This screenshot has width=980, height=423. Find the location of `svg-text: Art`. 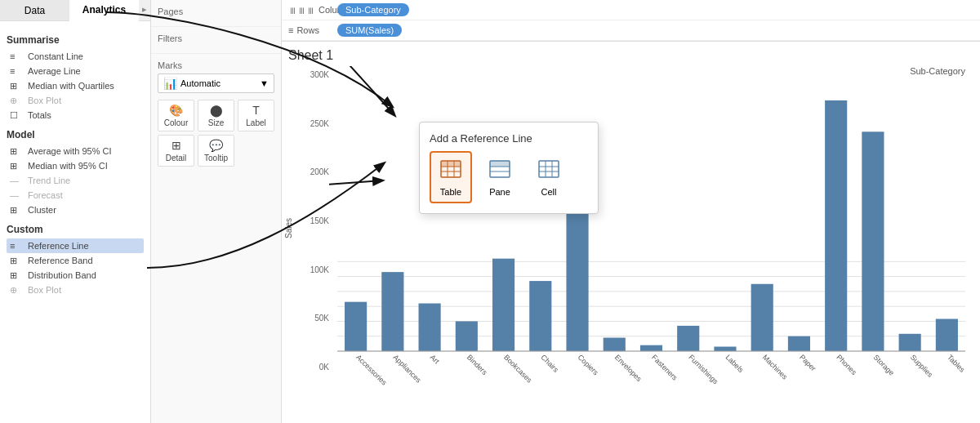

svg-text: Art is located at coordinates (435, 359).